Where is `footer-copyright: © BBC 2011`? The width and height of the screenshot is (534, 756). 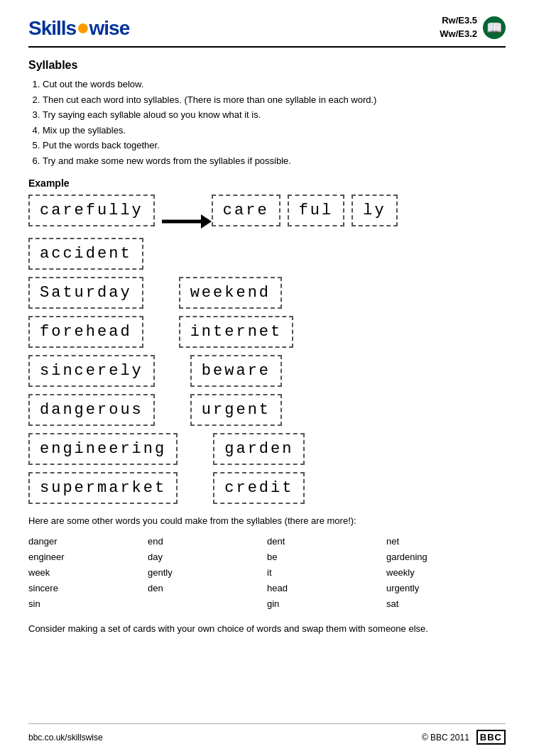
footer-copyright: © BBC 2011 is located at coordinates (446, 738).